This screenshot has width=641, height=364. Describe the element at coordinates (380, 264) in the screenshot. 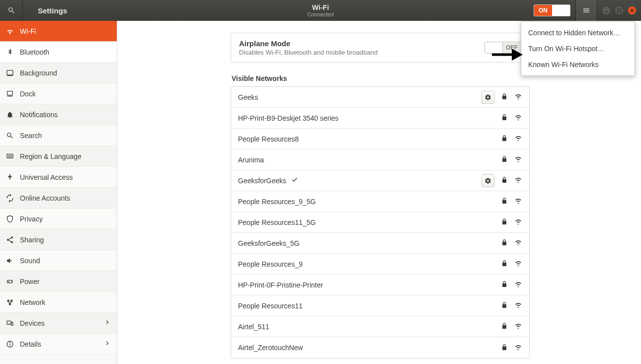

I see `network-row: People Resources_9` at that location.